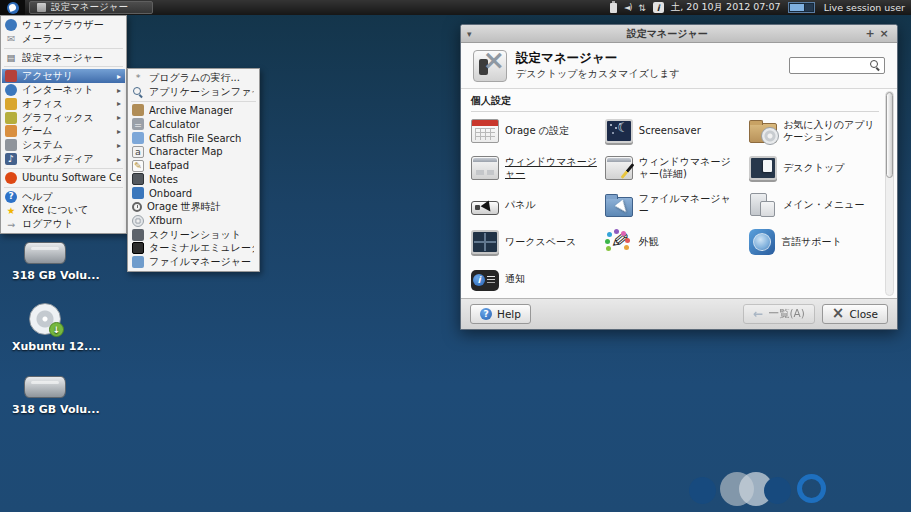 This screenshot has height=512, width=911. Describe the element at coordinates (884, 34) in the screenshot. I see `close-button` at that location.